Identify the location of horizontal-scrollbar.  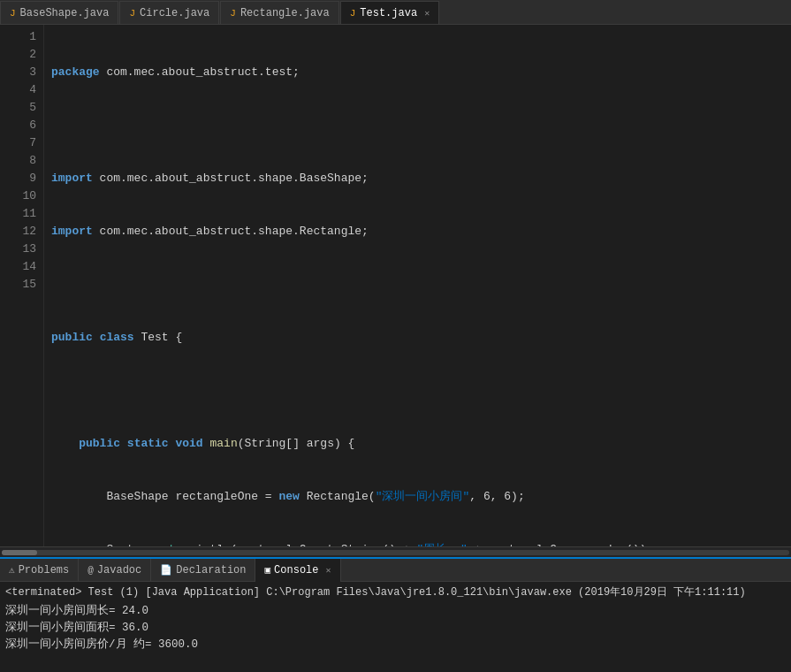
(396, 552).